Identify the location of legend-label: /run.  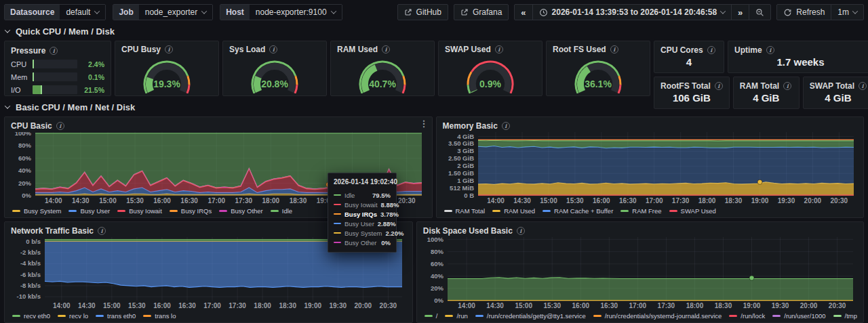
(462, 316).